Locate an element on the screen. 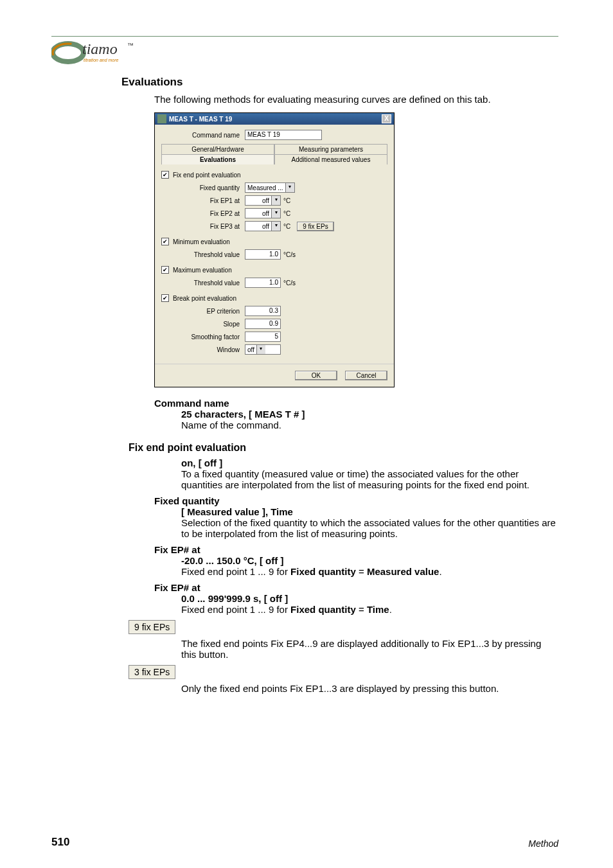 This screenshot has height=868, width=613. cancel-button: Cancel is located at coordinates (366, 375).